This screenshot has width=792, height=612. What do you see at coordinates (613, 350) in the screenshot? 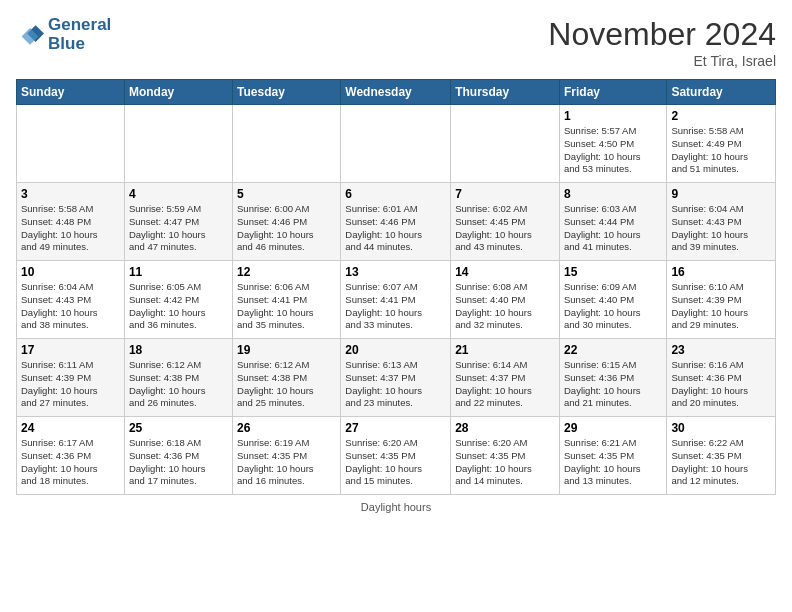
I see `day-number: 22` at bounding box center [613, 350].